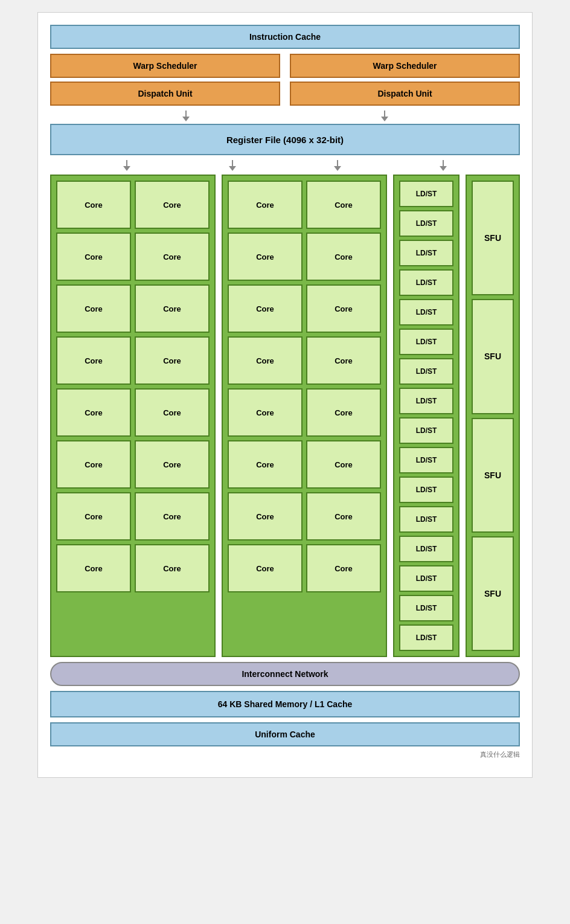  I want to click on warp-scheduler-row: Warp Scheduler Warp Scheduler, so click(285, 66).